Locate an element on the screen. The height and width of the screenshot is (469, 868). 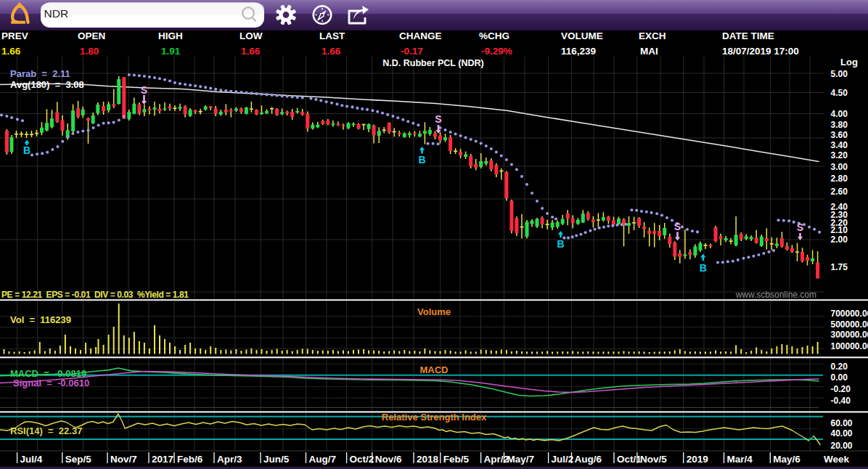
svg-text: LAST is located at coordinates (332, 36).